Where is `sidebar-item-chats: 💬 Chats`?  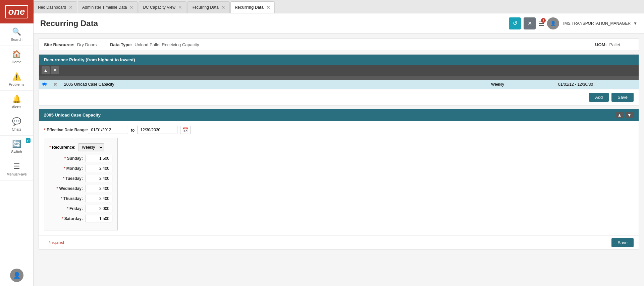 sidebar-item-chats: 💬 Chats is located at coordinates (17, 125).